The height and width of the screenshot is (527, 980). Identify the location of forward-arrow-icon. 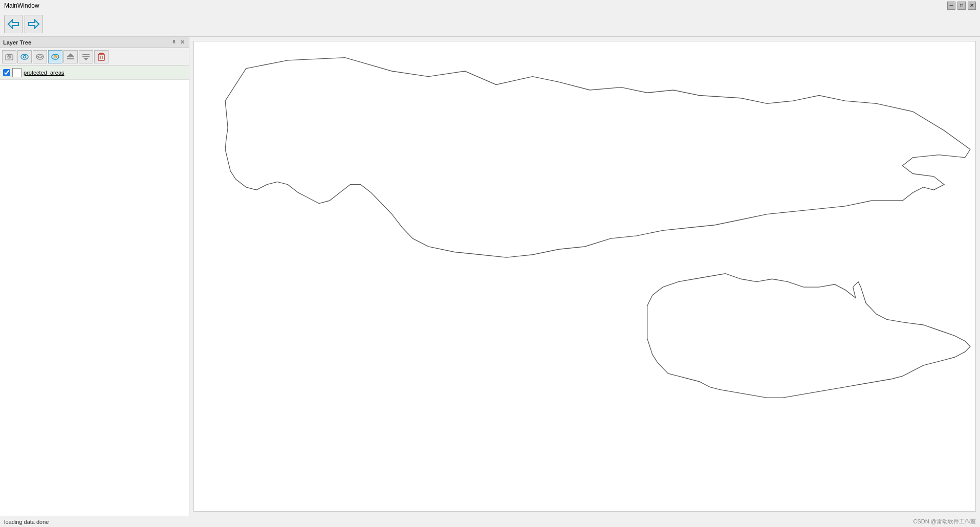
(34, 24).